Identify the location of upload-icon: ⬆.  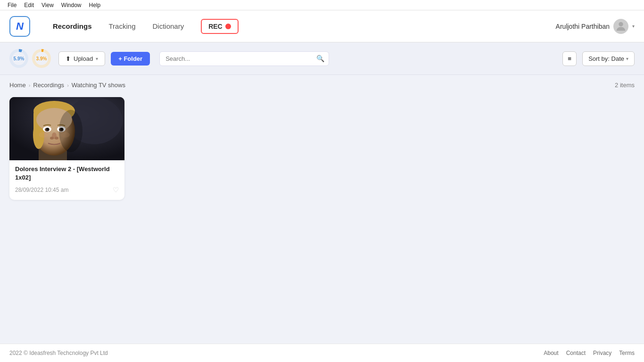
(68, 58).